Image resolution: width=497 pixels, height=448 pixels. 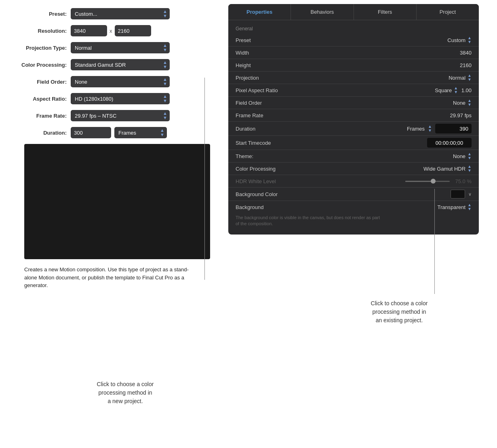 What do you see at coordinates (354, 115) in the screenshot?
I see `prop-frame-rate: Frame Rate 29.97 fps` at bounding box center [354, 115].